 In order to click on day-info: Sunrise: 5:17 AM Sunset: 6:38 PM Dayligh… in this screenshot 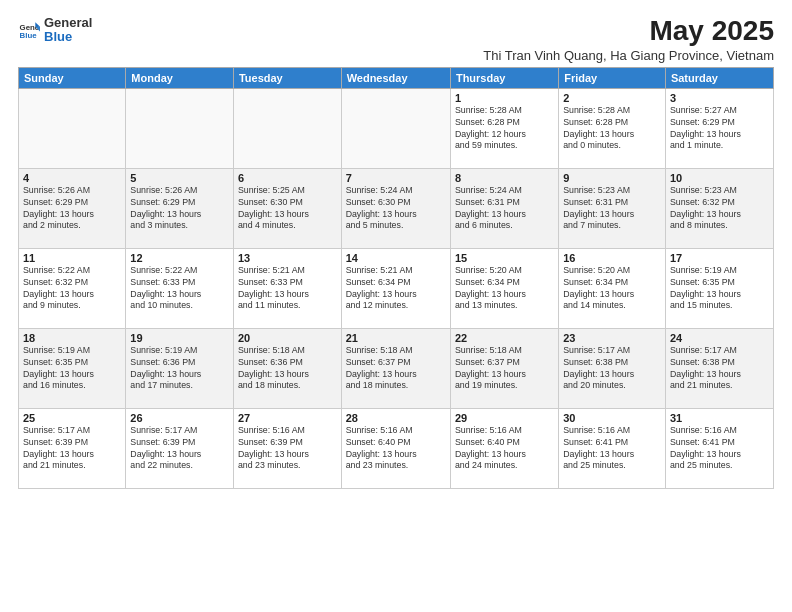, I will do `click(612, 369)`.